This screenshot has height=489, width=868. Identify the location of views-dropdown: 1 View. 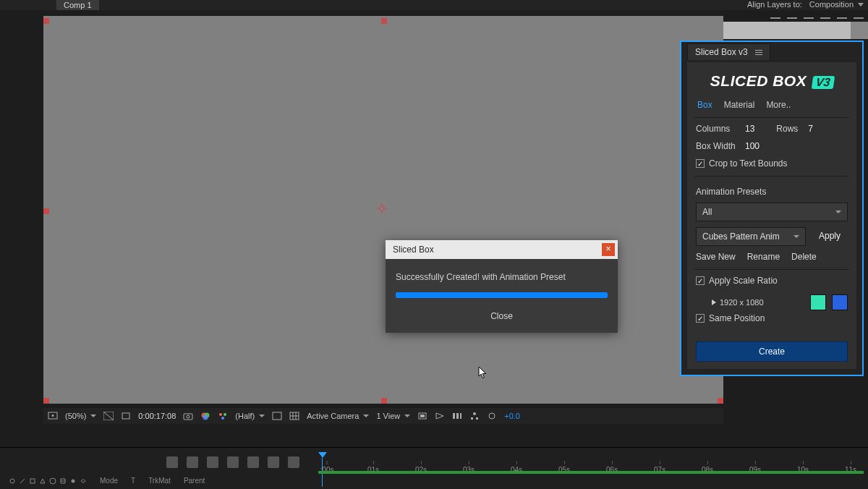
(393, 416).